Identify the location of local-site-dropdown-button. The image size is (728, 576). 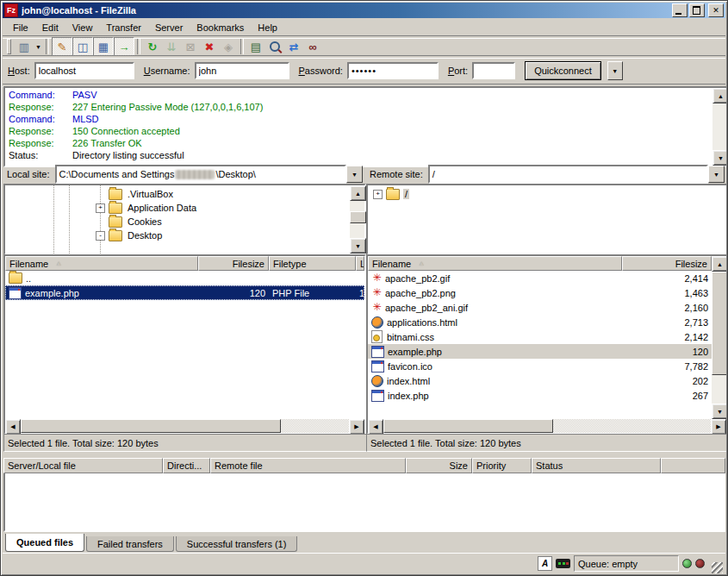
(355, 174).